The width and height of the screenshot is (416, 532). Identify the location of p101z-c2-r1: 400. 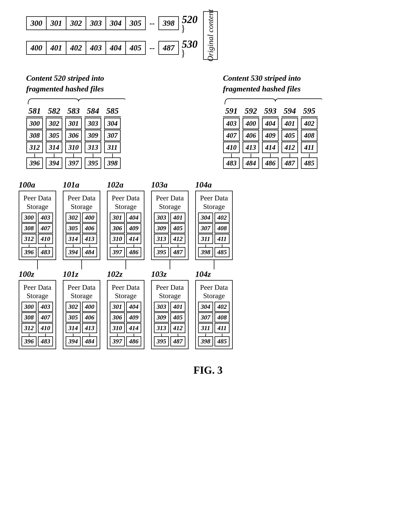
(90, 307).